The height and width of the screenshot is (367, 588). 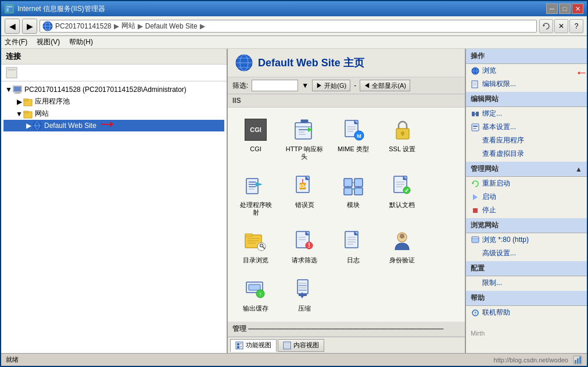 What do you see at coordinates (304, 195) in the screenshot?
I see `icon-error: 404 ! 错误页` at bounding box center [304, 195].